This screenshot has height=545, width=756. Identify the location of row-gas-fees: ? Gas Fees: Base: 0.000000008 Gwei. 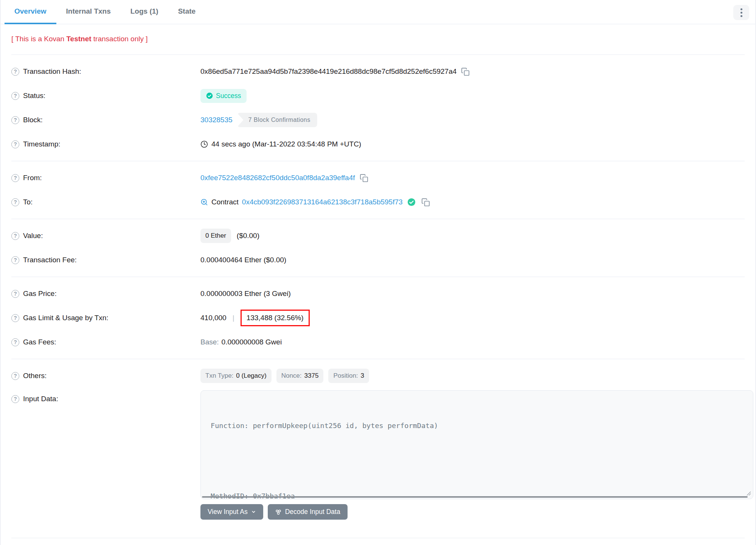
(378, 342).